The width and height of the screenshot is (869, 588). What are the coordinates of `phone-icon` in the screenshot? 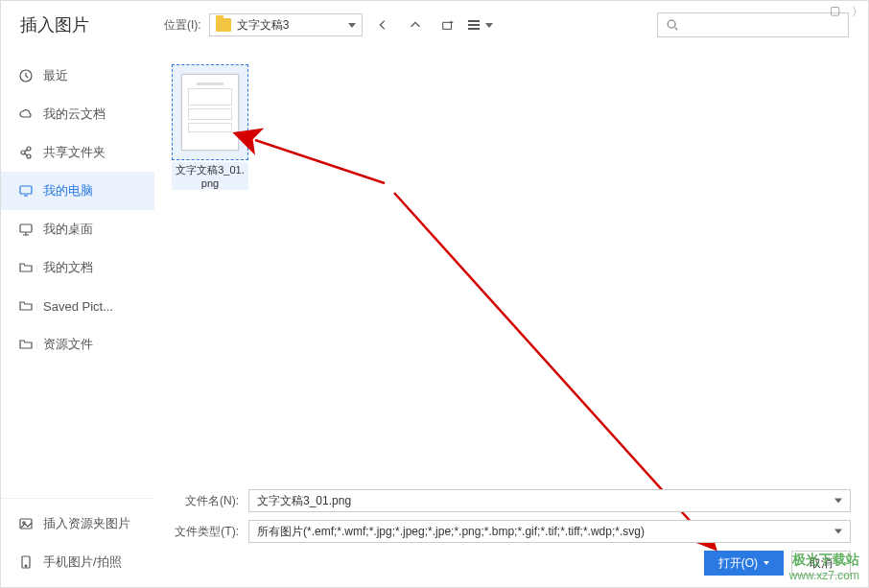 It's located at (26, 562).